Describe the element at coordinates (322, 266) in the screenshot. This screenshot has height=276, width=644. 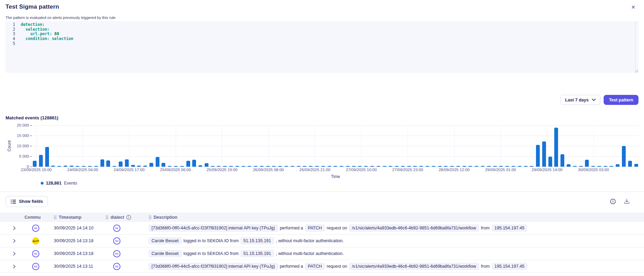
I see `table-row: IO30/09/2025 14:13:11IO[73d366f0-0ff0-44…` at that location.